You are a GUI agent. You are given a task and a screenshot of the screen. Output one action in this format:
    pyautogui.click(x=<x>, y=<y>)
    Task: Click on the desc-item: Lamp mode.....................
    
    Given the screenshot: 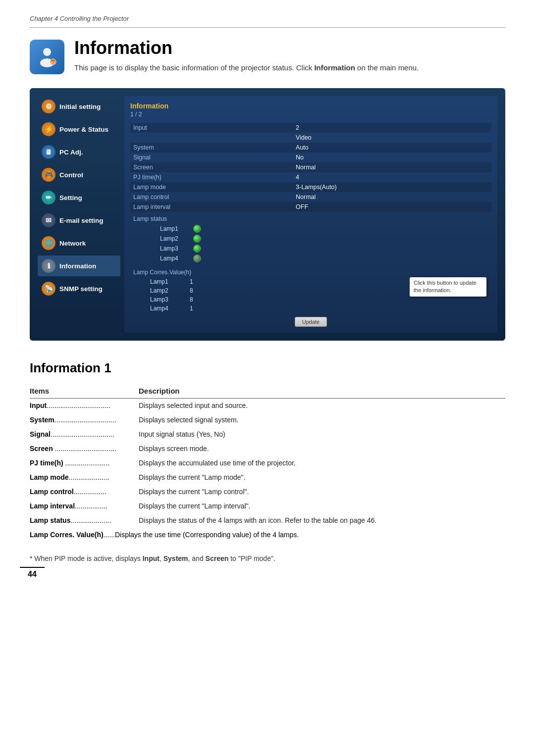 What is the action you would take?
    pyautogui.click(x=84, y=477)
    